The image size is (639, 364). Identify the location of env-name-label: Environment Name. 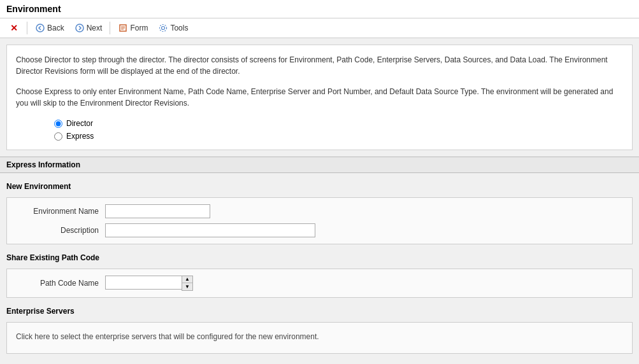
(61, 211).